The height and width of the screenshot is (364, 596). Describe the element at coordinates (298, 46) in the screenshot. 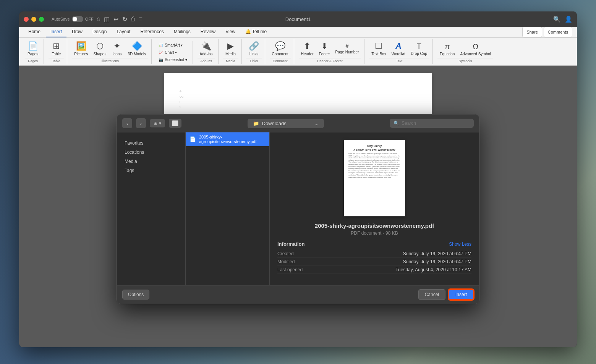

I see `ribbon: Home Insert Draw Design Layout Reference…` at that location.